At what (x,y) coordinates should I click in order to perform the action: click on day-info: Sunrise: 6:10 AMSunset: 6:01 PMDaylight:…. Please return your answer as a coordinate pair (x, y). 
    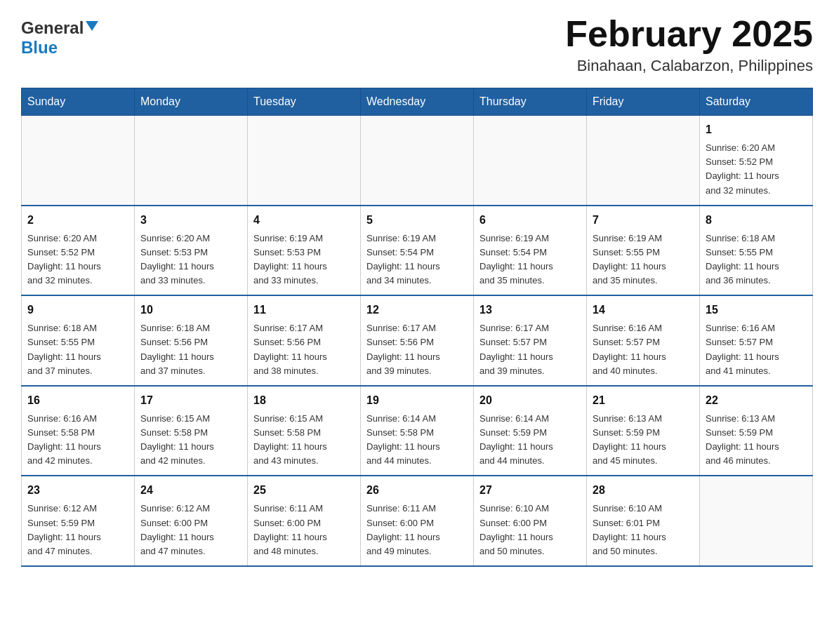
    Looking at the image, I should click on (643, 530).